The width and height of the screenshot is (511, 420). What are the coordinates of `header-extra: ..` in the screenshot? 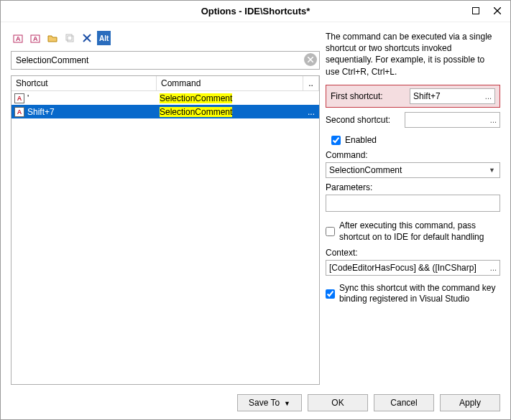 It's located at (311, 83).